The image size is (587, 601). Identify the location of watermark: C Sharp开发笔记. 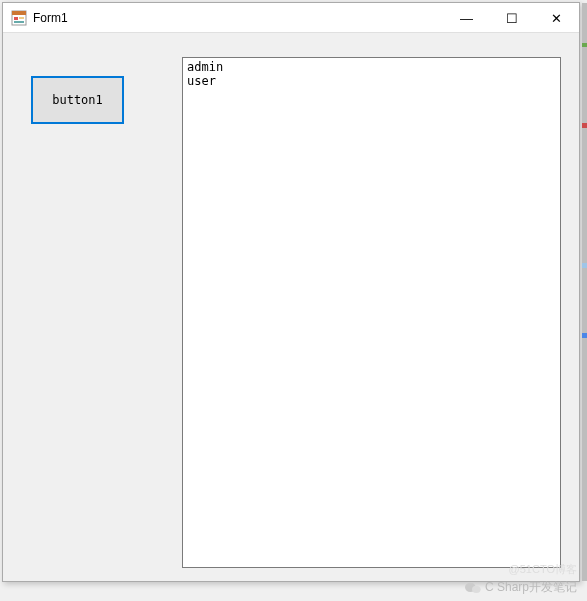
(521, 588).